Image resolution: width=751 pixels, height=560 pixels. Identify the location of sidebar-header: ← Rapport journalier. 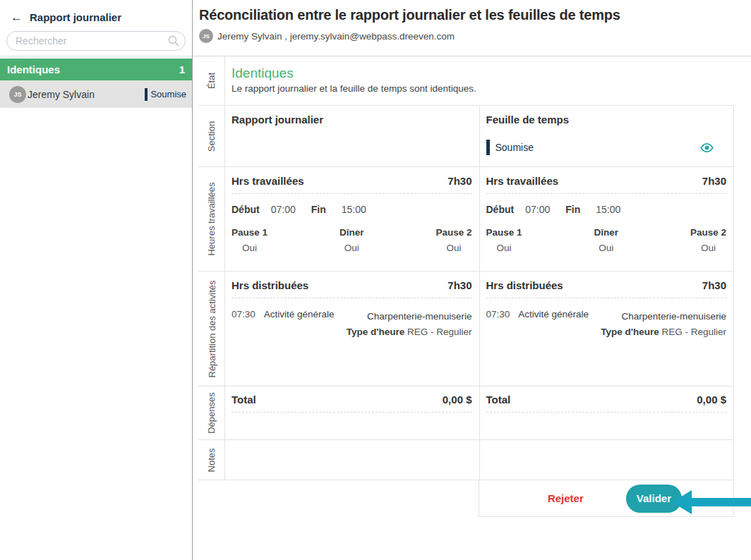
(96, 28).